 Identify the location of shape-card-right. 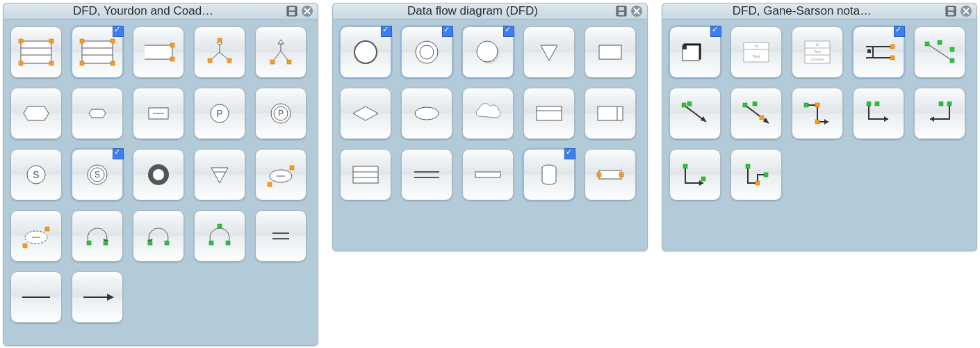
(610, 113).